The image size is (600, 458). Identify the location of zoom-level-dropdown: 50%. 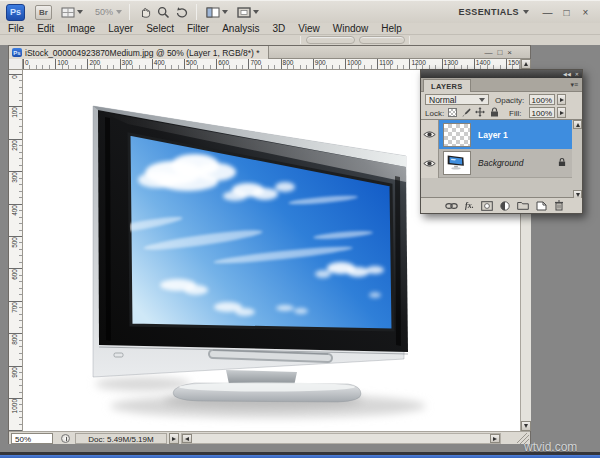
(108, 12).